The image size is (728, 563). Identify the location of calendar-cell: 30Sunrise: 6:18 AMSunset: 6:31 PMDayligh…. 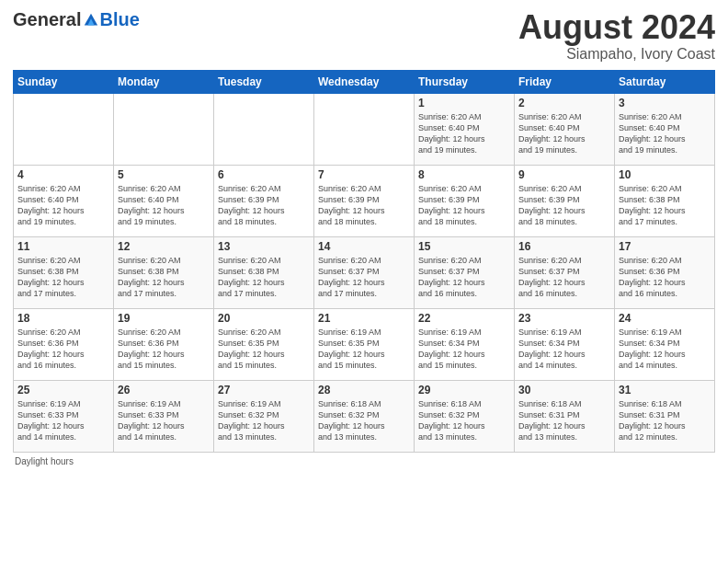
(564, 416).